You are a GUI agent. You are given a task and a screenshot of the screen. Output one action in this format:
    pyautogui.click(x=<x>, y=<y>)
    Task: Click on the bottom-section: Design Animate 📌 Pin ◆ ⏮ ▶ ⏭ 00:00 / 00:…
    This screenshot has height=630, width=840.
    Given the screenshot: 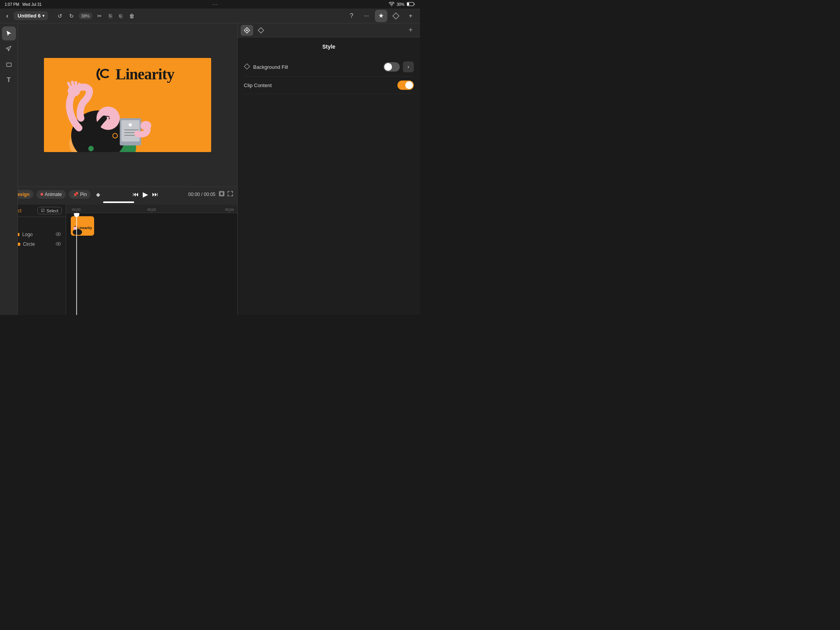 What is the action you would take?
    pyautogui.click(x=119, y=251)
    